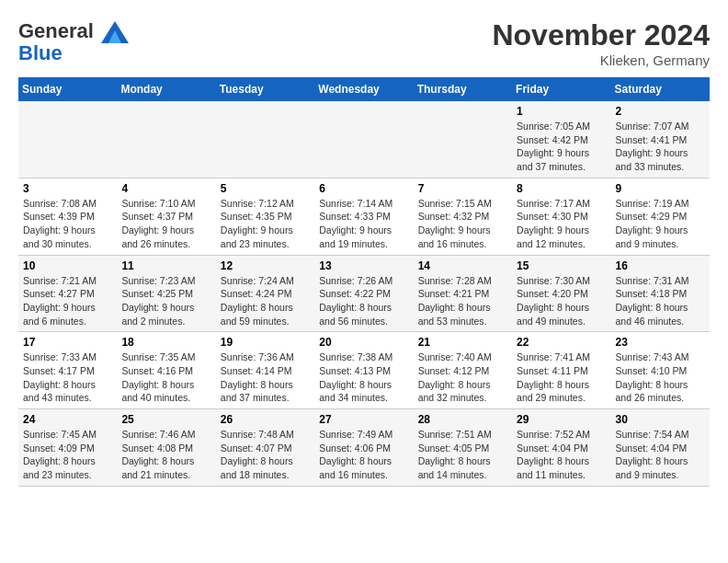 This screenshot has width=728, height=563. Describe the element at coordinates (561, 293) in the screenshot. I see `calendar-cell: 15Sunrise: 7:30 AMSunset: 4:20 PMDayligh…` at that location.